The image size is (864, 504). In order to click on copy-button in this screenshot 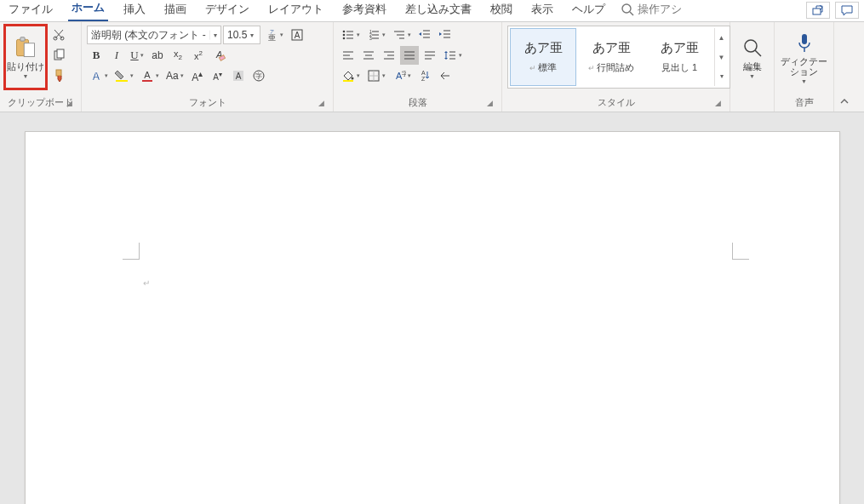, I will do `click(59, 55)`.